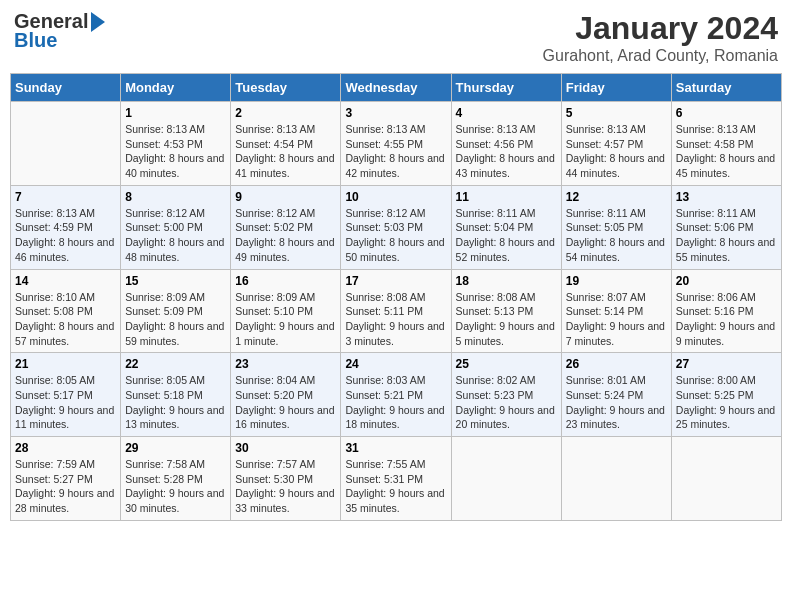 The height and width of the screenshot is (612, 792). Describe the element at coordinates (726, 113) in the screenshot. I see `day-number: 6` at that location.